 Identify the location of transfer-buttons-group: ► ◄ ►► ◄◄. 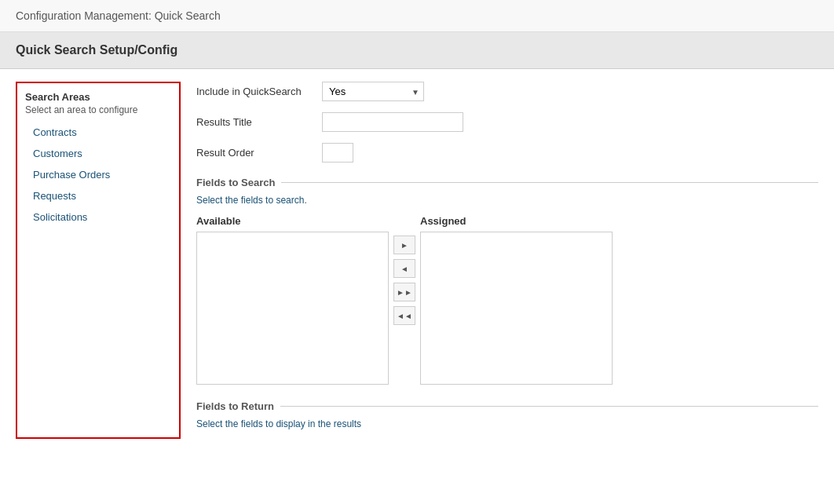
(404, 280).